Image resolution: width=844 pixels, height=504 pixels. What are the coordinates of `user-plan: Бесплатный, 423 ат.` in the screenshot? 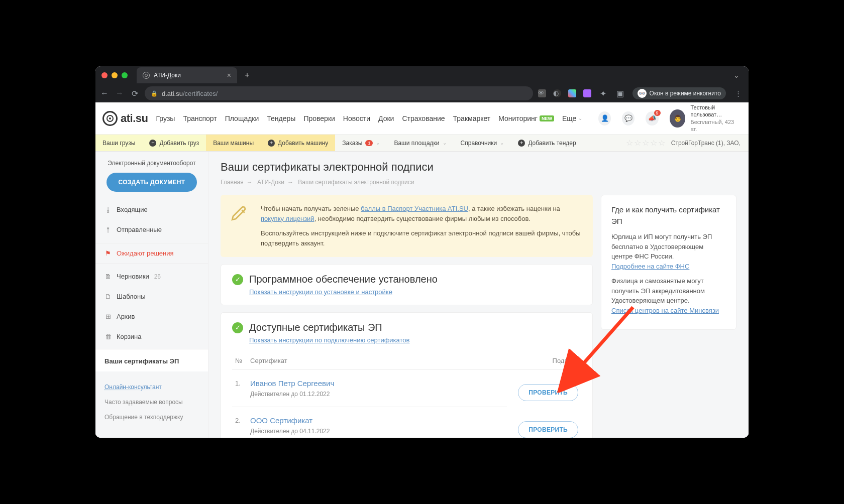 It's located at (716, 125).